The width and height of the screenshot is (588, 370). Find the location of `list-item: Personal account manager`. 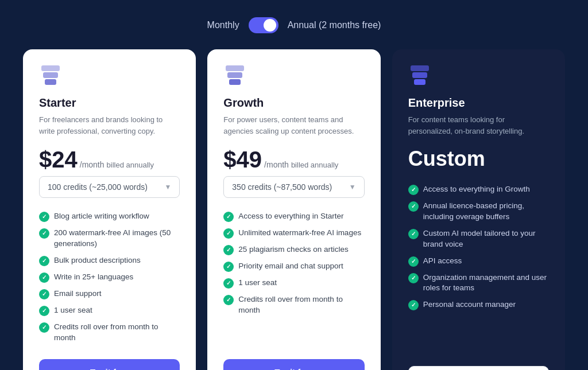

list-item: Personal account manager is located at coordinates (479, 305).